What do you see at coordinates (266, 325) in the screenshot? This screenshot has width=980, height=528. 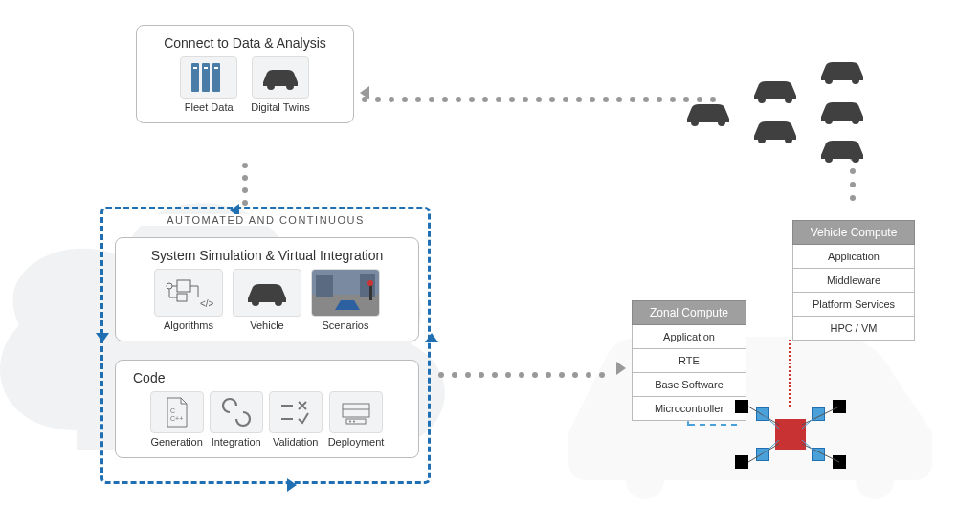 I see `sim-item-label: Vehicle` at bounding box center [266, 325].